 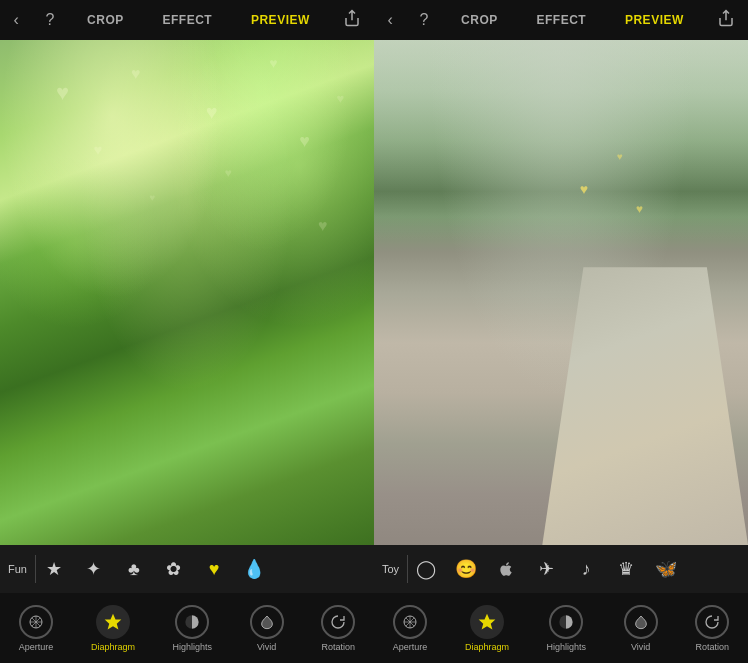 I want to click on left-help-button: ?, so click(x=50, y=20).